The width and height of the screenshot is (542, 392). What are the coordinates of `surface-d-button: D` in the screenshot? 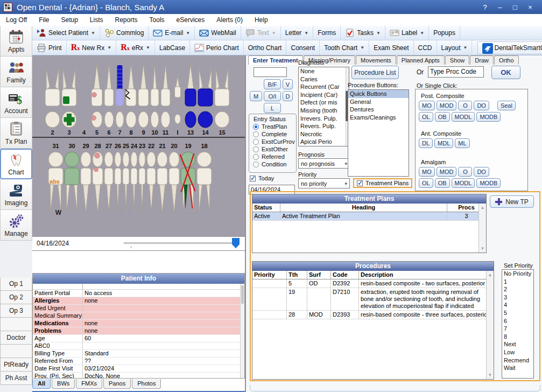 It's located at (287, 96).